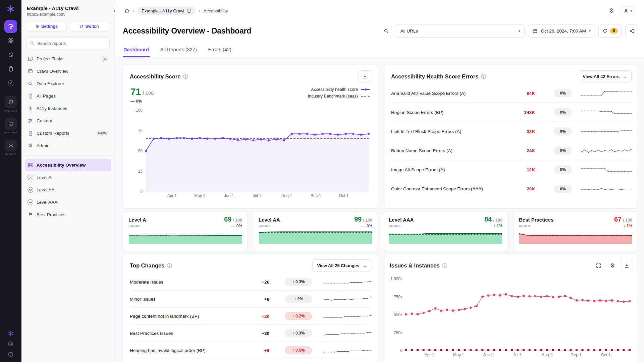 This screenshot has width=644, height=362. Describe the element at coordinates (68, 71) in the screenshot. I see `sidebar-item-crawl-overview: Crawl Overview` at that location.